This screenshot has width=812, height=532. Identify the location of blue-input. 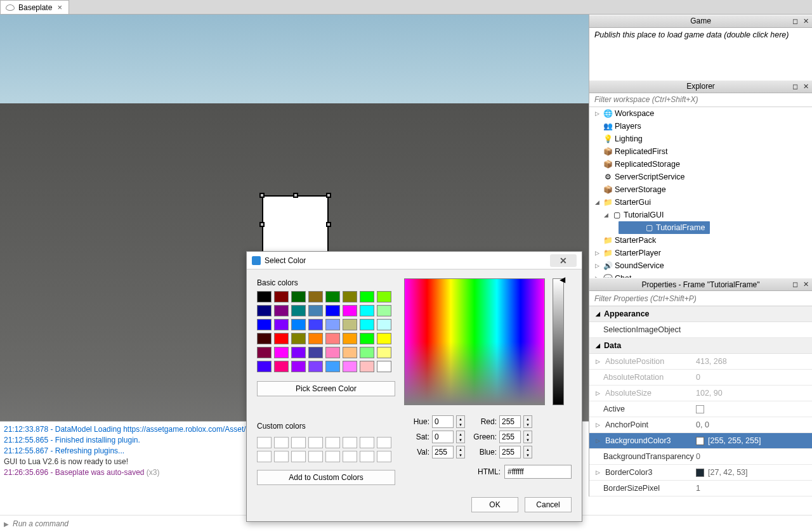
(510, 452).